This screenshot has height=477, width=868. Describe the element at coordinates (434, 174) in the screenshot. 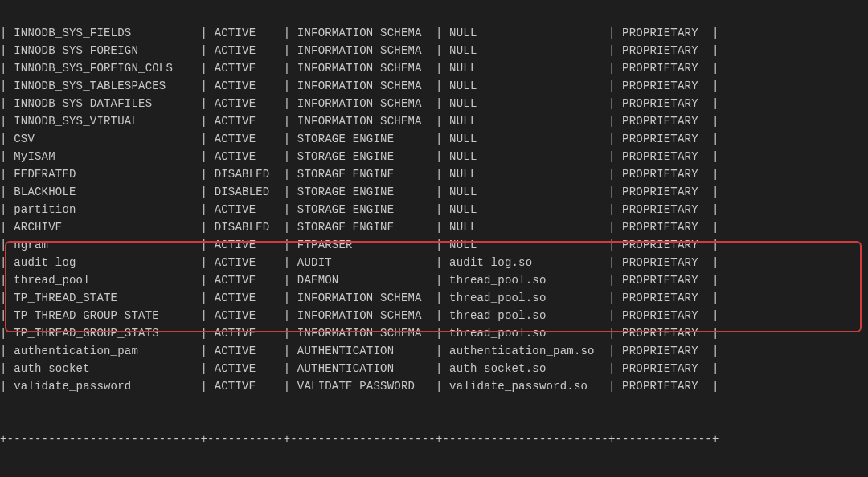

I see `table-row: | FEDERATED | DISABLED | STORAGE ENGINE …` at that location.